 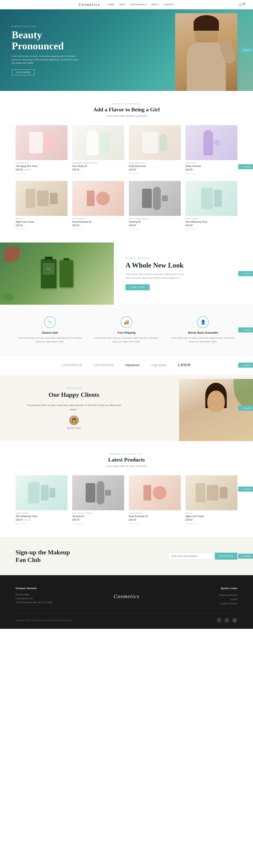 I want to click on season-sale-icon: %, so click(x=50, y=322).